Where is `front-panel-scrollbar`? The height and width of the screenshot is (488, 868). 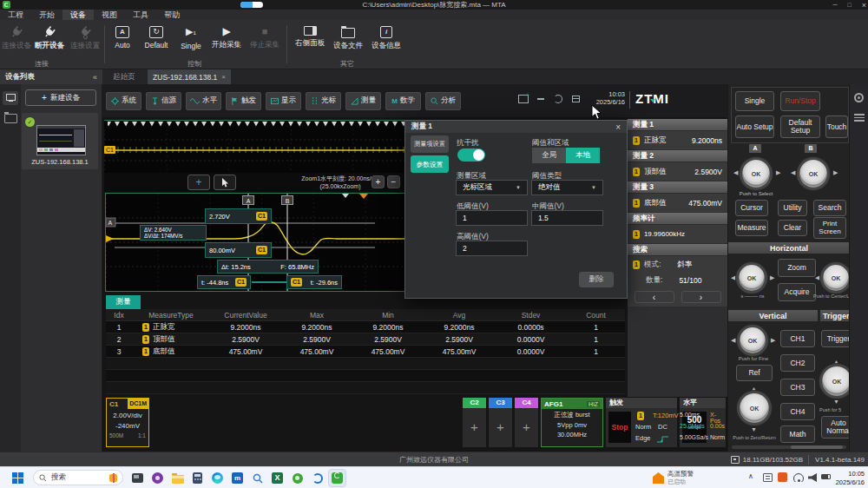
front-panel-scrollbar is located at coordinates (789, 447).